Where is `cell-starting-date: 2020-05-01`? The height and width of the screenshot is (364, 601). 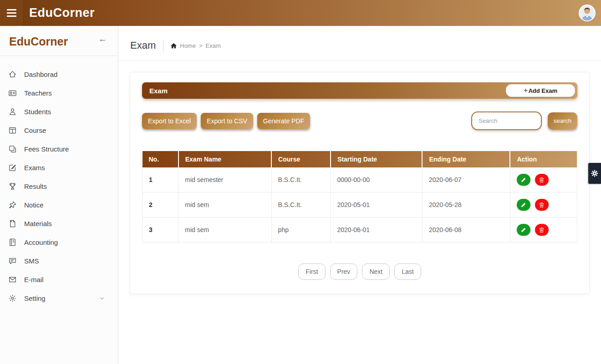 cell-starting-date: 2020-05-01 is located at coordinates (377, 205).